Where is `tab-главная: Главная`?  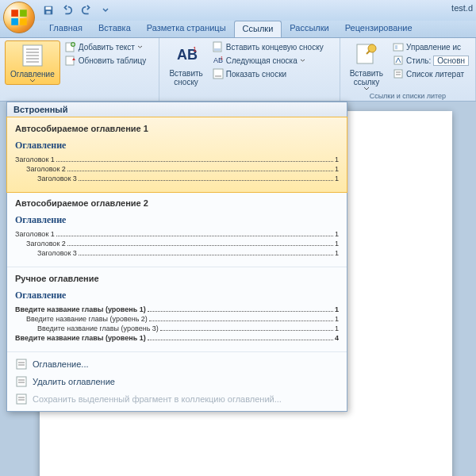
tab-главная: Главная is located at coordinates (66, 29).